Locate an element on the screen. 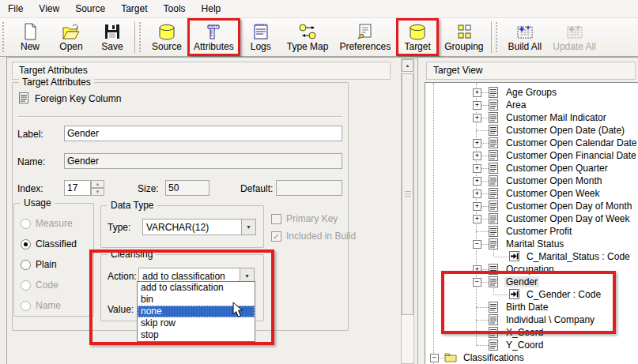  tree-item-customer-open-calendar-date: +Customer Open Calendar Date is located at coordinates (531, 143).